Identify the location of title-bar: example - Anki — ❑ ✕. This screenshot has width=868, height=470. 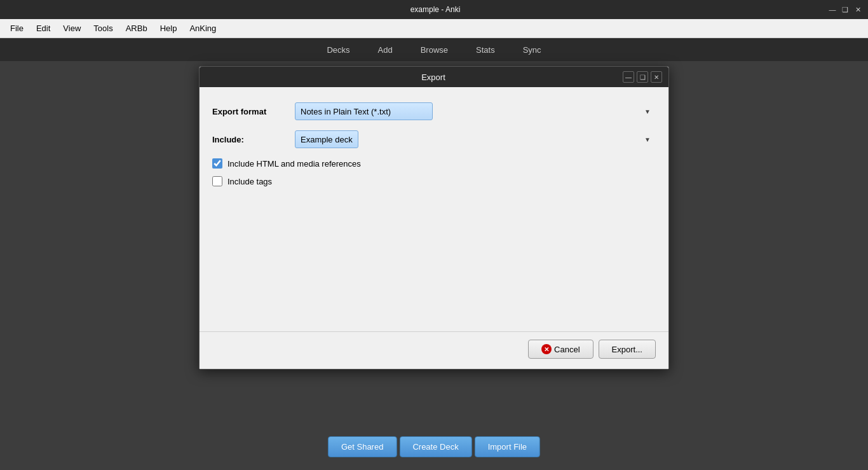
(434, 10).